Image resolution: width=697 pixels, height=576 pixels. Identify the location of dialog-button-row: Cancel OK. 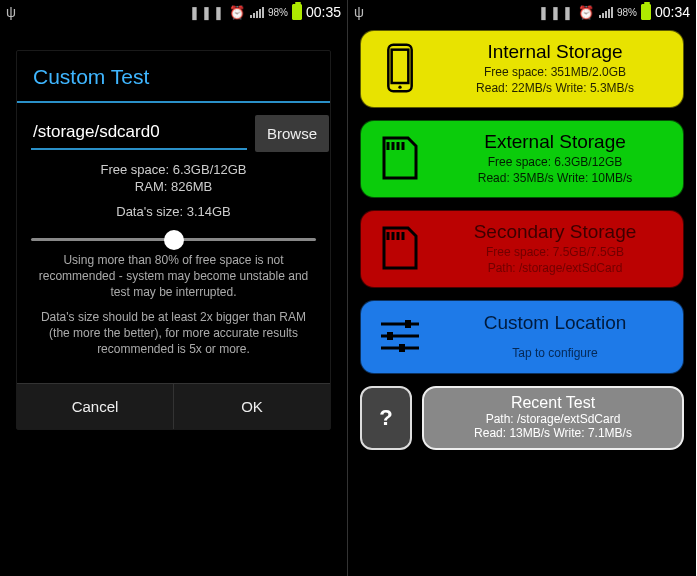
(174, 406).